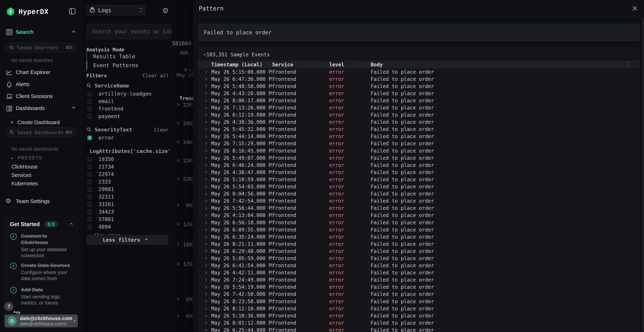  Describe the element at coordinates (377, 64) in the screenshot. I see `column-header-body: Body` at that location.